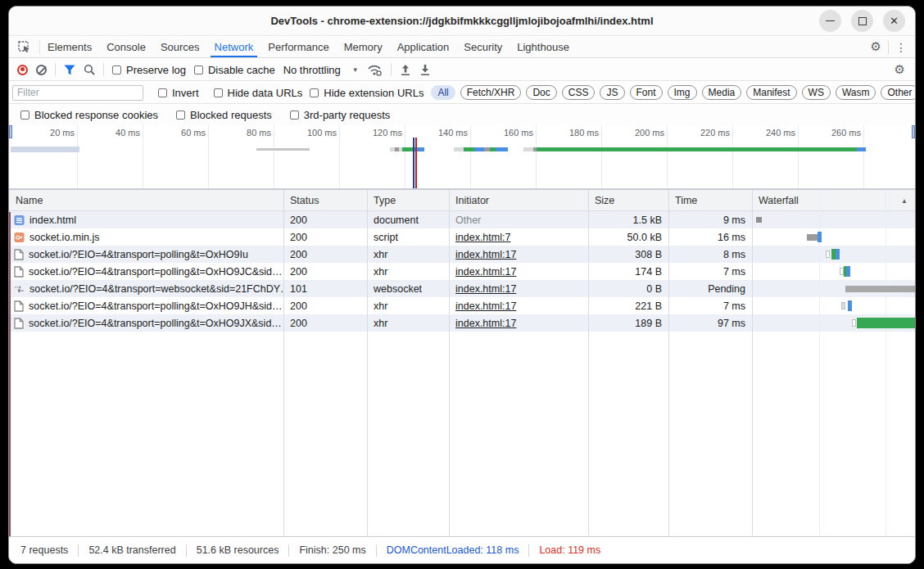 Image resolution: width=924 pixels, height=569 pixels. I want to click on filter-pill-fetch-xhr: Fetch/XHR, so click(491, 93).